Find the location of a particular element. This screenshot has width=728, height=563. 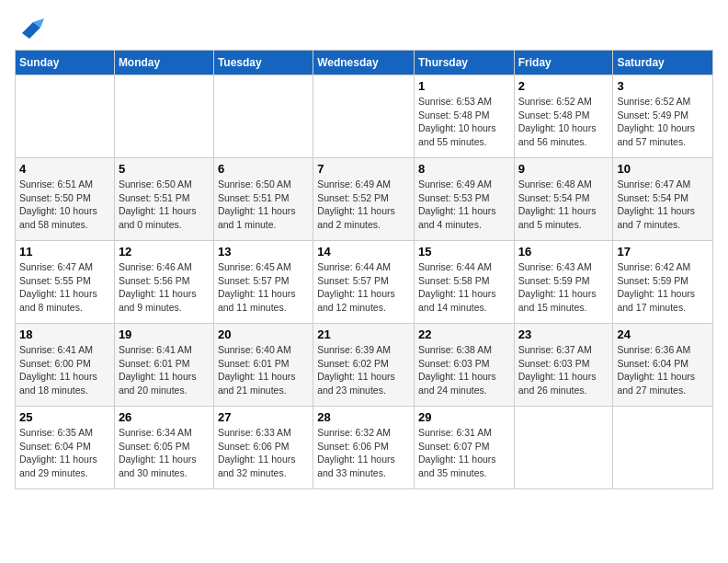

day-number: 8 is located at coordinates (464, 169).